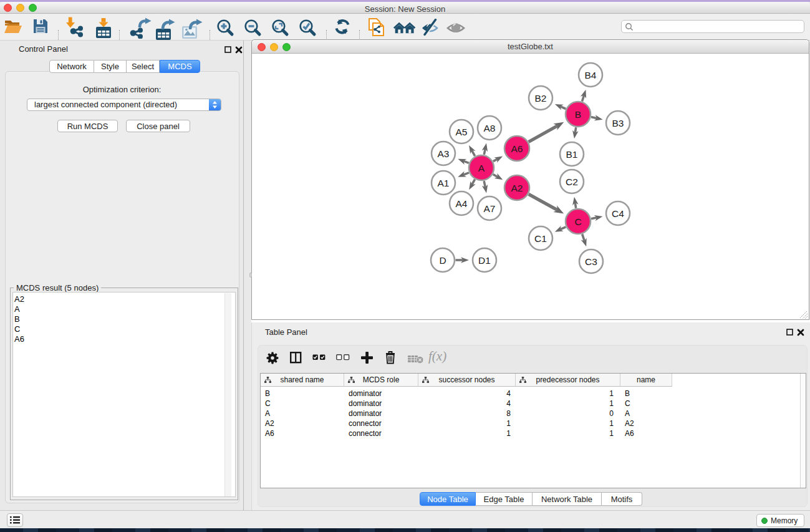 Image resolution: width=810 pixels, height=532 pixels. Describe the element at coordinates (444, 183) in the screenshot. I see `svg-text: A1` at that location.